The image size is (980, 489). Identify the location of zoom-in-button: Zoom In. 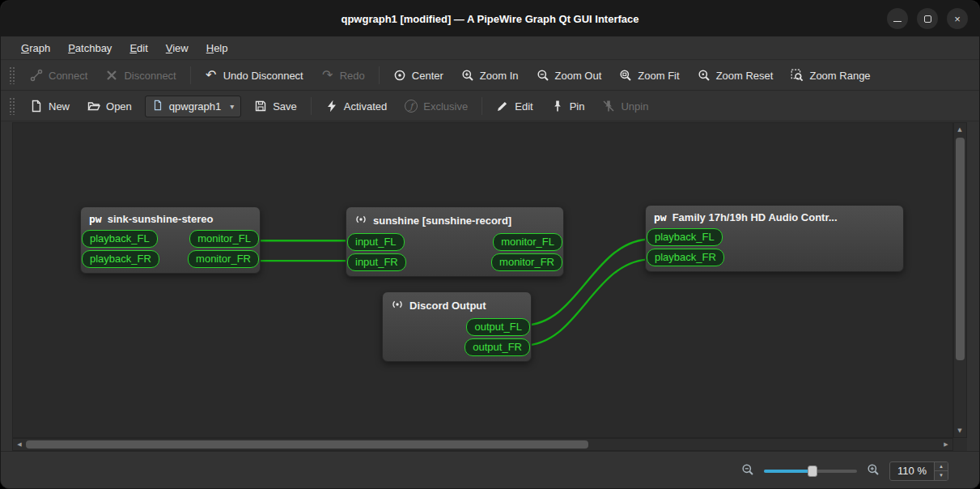
(490, 75).